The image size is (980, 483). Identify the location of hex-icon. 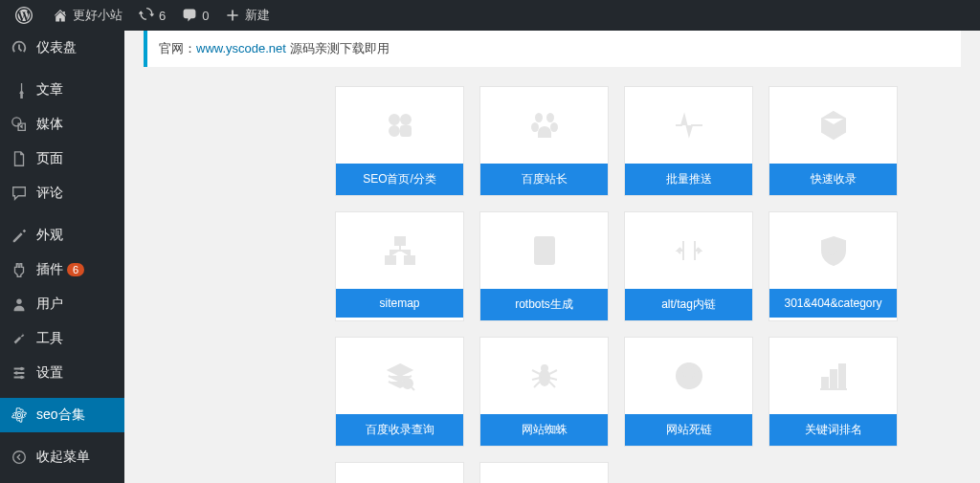
(400, 472).